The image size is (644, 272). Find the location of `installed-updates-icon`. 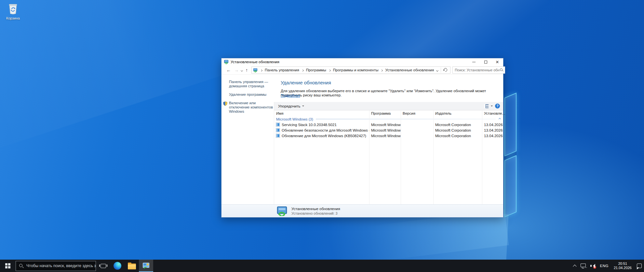

installed-updates-icon is located at coordinates (282, 211).